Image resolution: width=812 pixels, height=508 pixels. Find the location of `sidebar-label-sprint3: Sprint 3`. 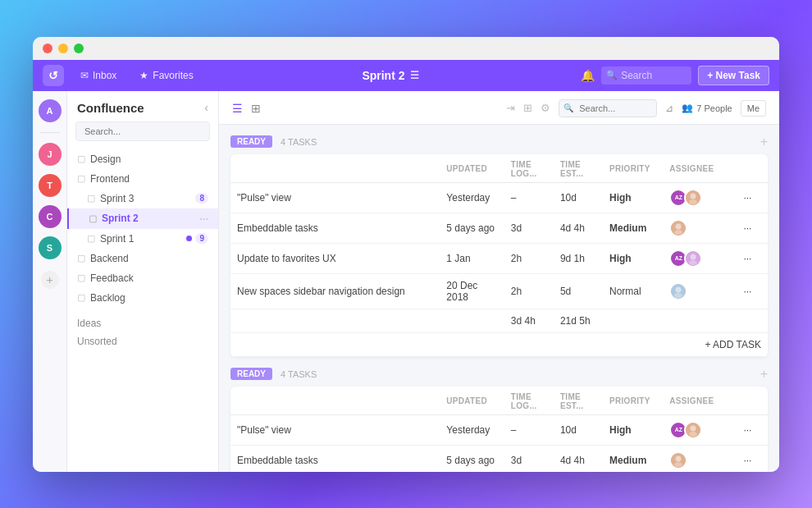

sidebar-label-sprint3: Sprint 3 is located at coordinates (116, 199).